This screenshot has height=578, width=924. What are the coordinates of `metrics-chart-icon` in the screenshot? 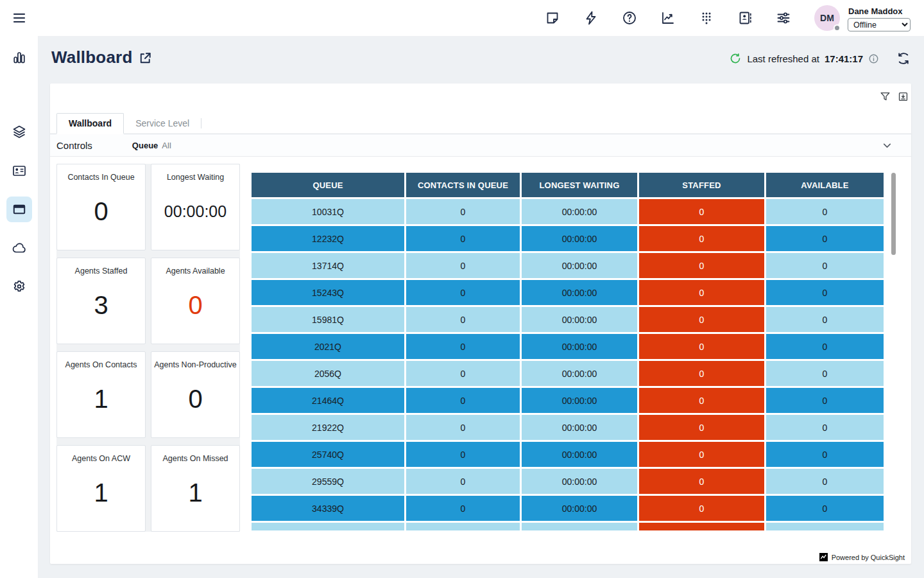 It's located at (668, 18).